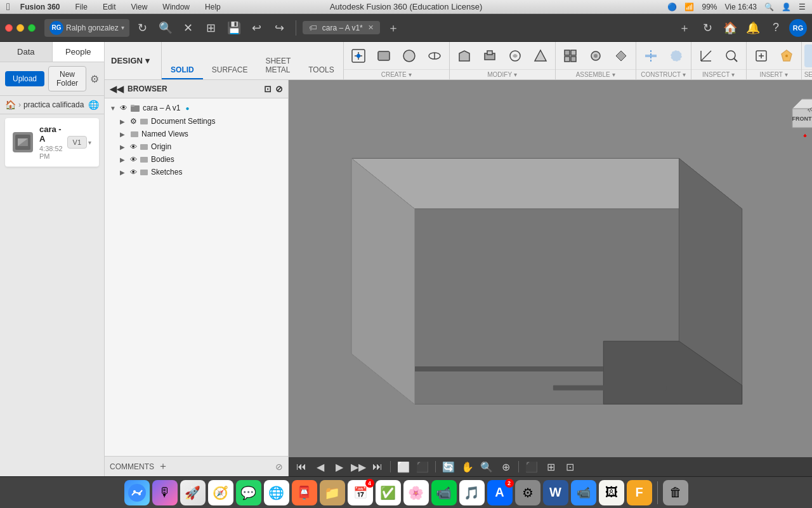  I want to click on user-dropdown-icon: ▾, so click(123, 28).